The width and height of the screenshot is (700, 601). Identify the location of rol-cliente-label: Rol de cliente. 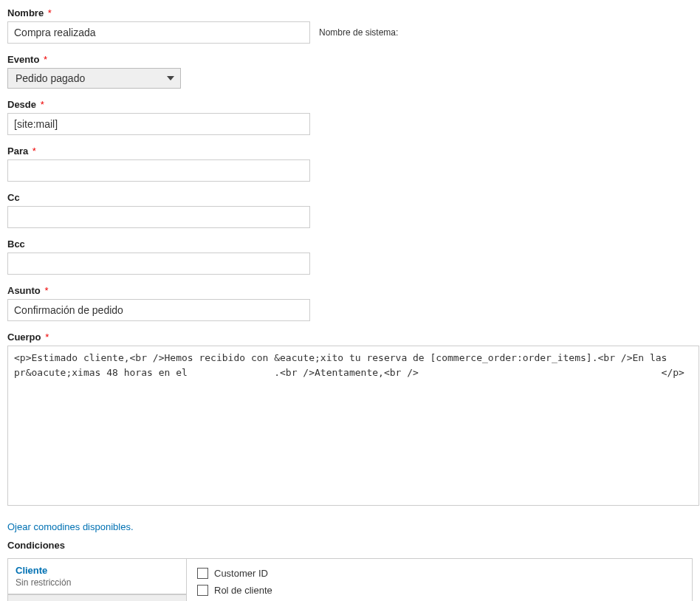
(244, 591).